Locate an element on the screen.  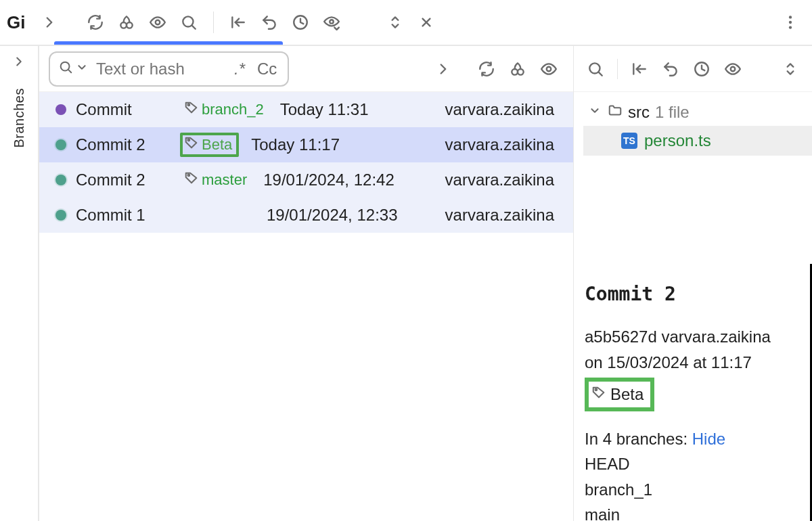
commit-detail: Commit 2 a5b5627d varvara.zaikina on 15/… is located at coordinates (693, 392).